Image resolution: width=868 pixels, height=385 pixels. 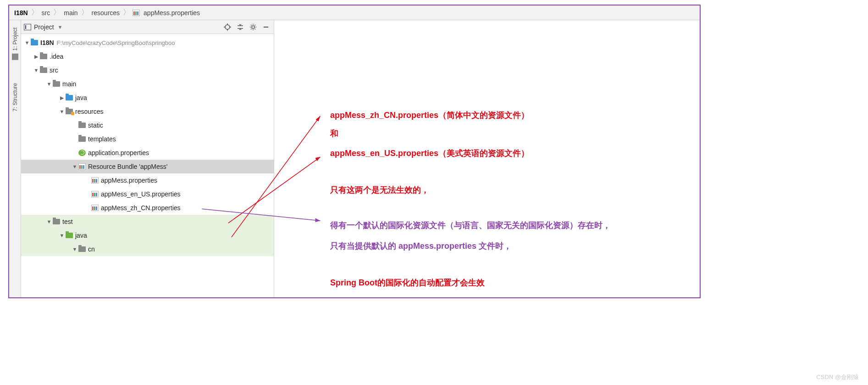 What do you see at coordinates (82, 153) in the screenshot?
I see `spring-config-icon` at bounding box center [82, 153].